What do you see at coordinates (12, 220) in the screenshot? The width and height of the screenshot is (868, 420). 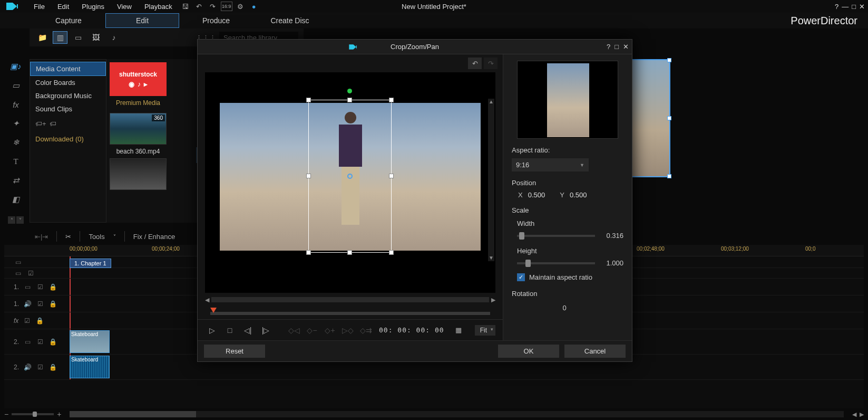 I see `collapse-up-icon: ˄` at bounding box center [12, 220].